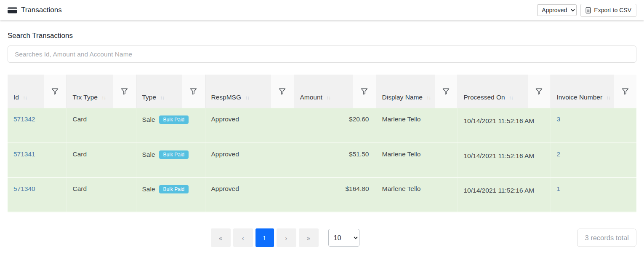 Image resolution: width=644 pixels, height=255 pixels. I want to click on cell-invoice-number: 1, so click(593, 195).